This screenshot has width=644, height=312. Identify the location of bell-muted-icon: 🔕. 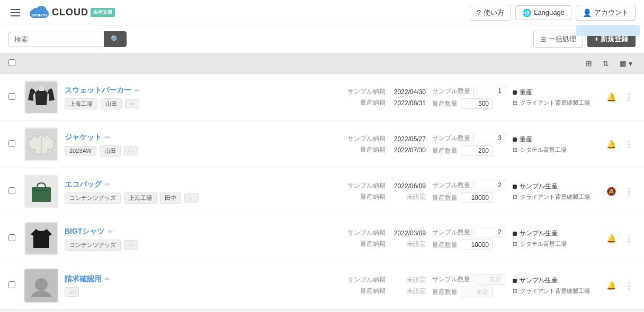
(611, 191).